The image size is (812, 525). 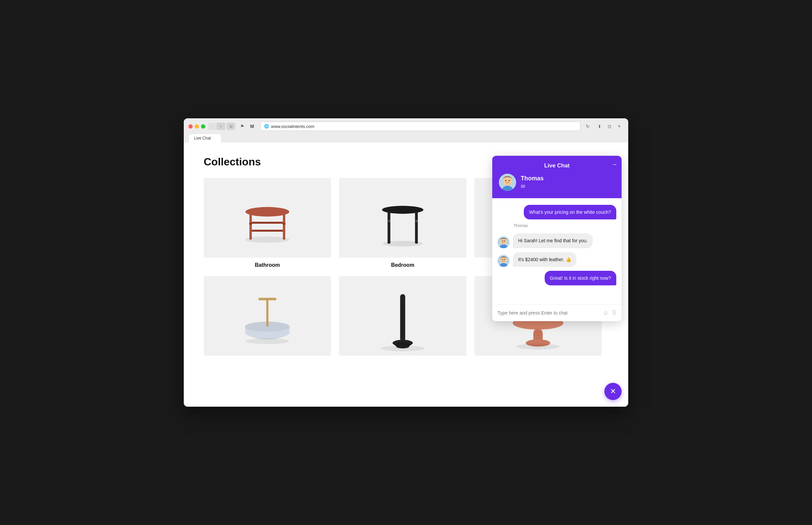 I want to click on agent-message-row-2: It's $2400 with leather. 👍, so click(x=557, y=260).